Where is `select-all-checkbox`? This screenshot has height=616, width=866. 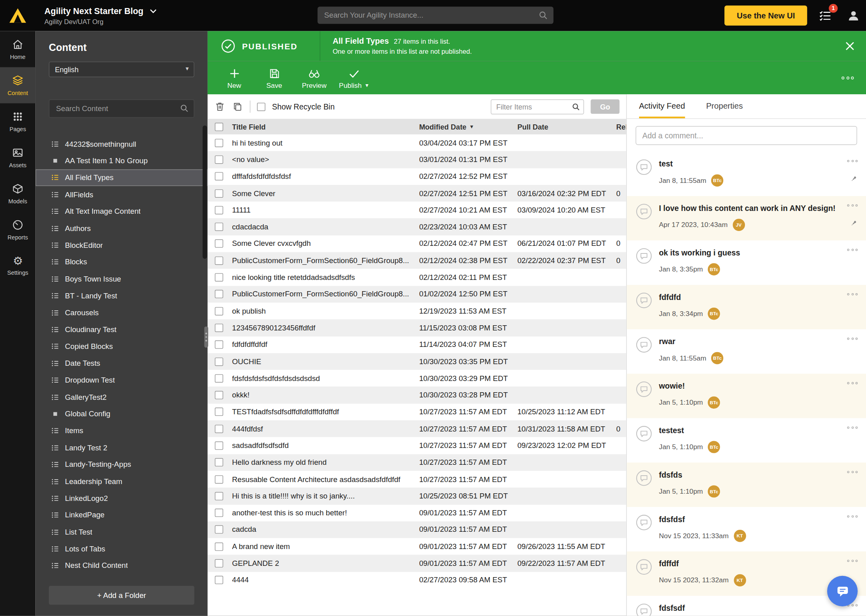
select-all-checkbox is located at coordinates (219, 127).